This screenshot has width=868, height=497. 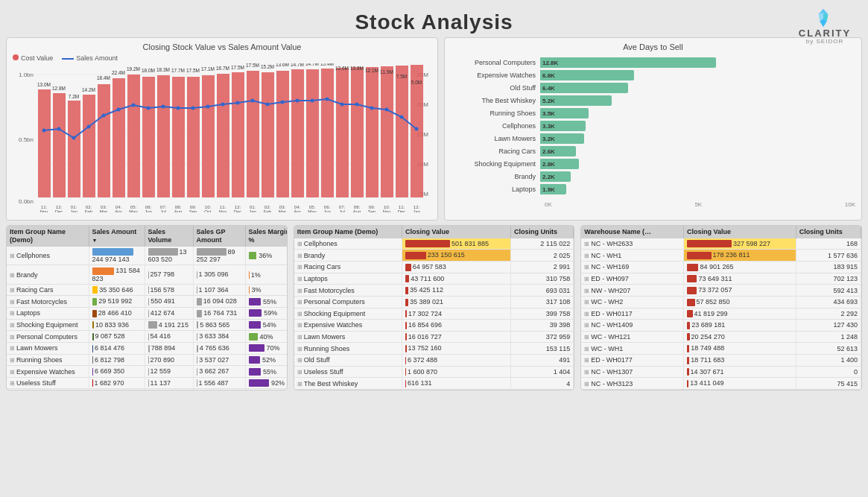 I want to click on table1-col-margin: Sales Margin %, so click(x=266, y=236).